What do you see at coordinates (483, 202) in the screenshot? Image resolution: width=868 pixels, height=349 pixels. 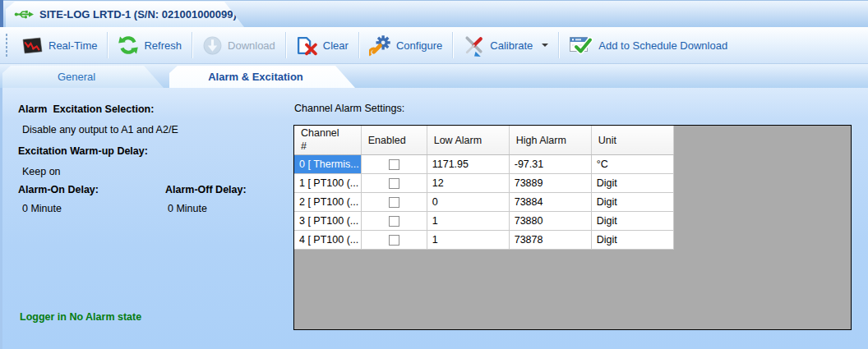 I see `table-row-channel-2: 2 [ PT100 (... 0 73884 Digit` at bounding box center [483, 202].